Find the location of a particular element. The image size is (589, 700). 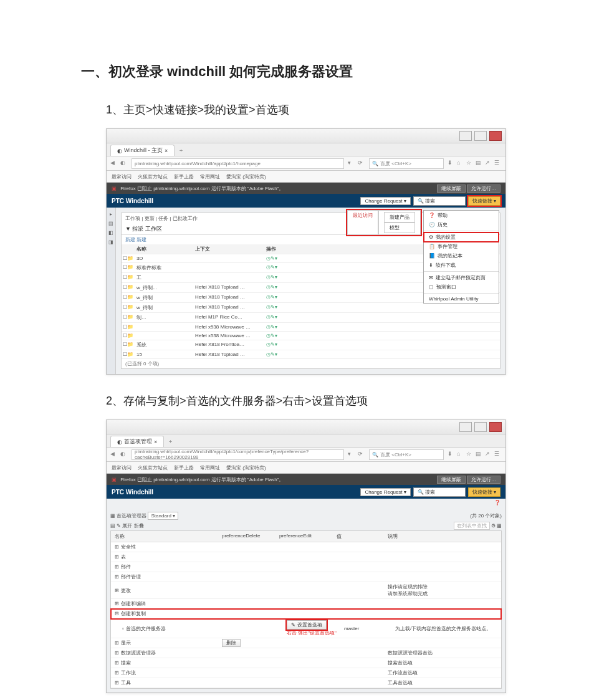

pref-find-input: 在列表中查找 is located at coordinates (472, 526).